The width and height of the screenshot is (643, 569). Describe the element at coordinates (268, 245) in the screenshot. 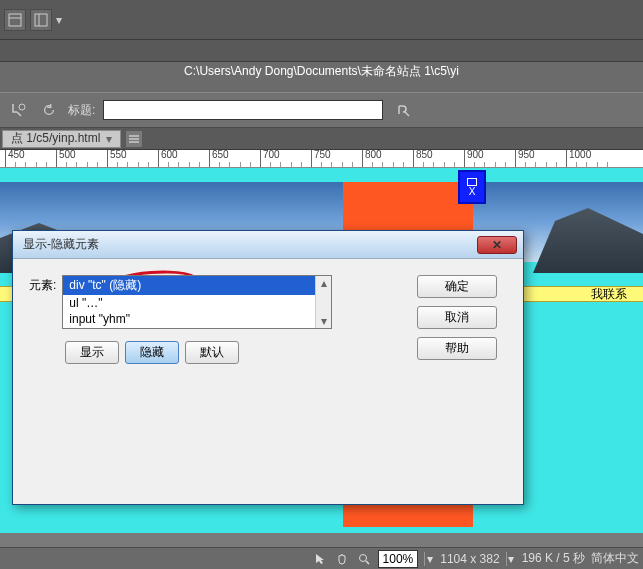

I see `dialog-titlebar: 显示-隐藏元素 ✕` at that location.